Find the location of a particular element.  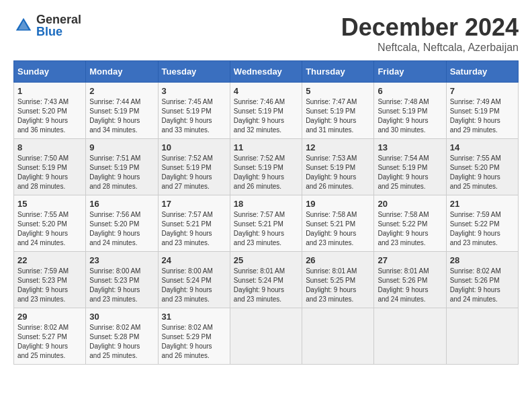

day-info: Sunrise: 7:55 AMSunset: 5:20 PMDaylight:… is located at coordinates (50, 229).